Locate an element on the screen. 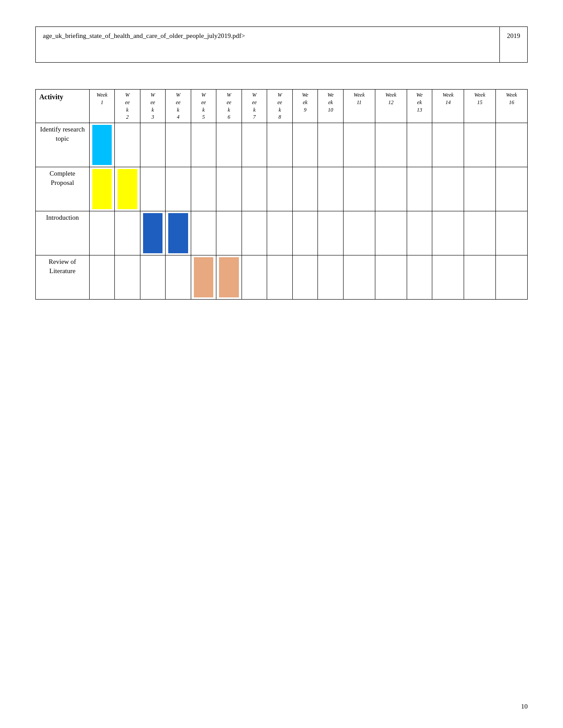  cell-r4-w16 is located at coordinates (511, 278).